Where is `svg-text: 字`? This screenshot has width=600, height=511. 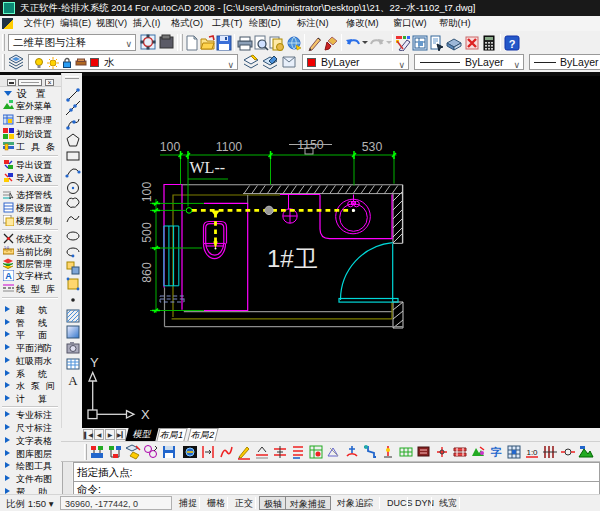
svg-text: 字 is located at coordinates (496, 452).